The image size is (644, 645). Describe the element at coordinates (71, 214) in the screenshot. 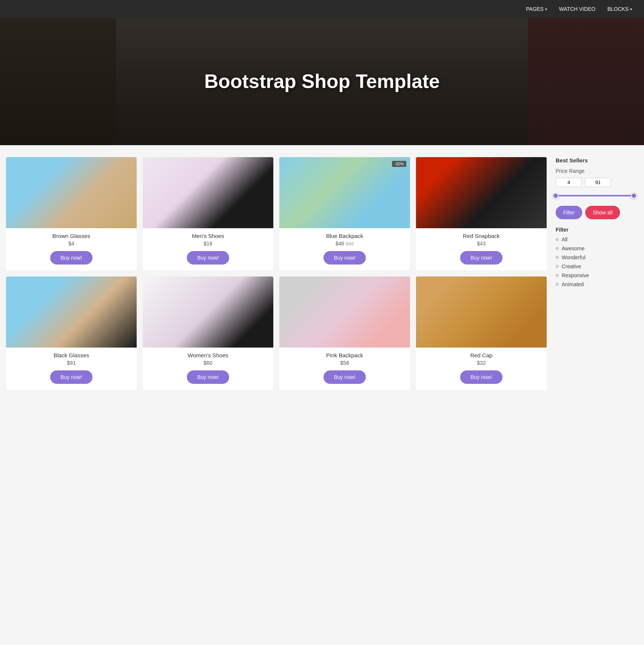

I see `product-card-brown-glasses: Brown Glasses$4Buy now!` at that location.